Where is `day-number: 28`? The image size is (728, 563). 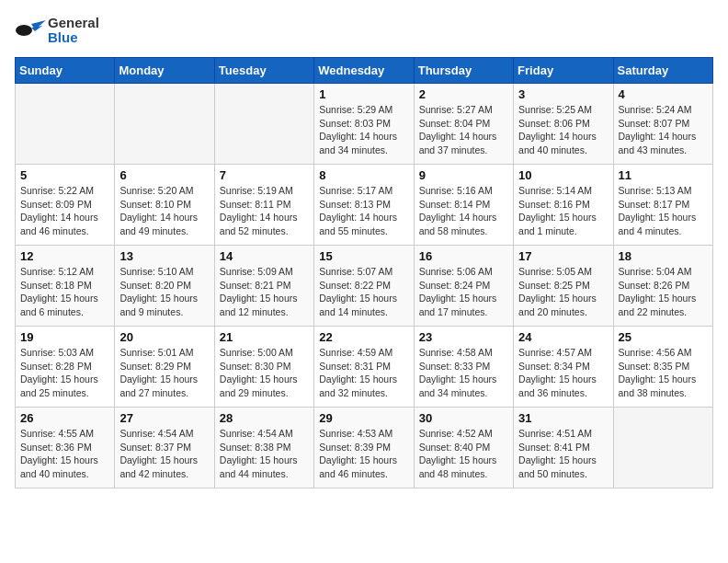
day-number: 28 is located at coordinates (265, 418).